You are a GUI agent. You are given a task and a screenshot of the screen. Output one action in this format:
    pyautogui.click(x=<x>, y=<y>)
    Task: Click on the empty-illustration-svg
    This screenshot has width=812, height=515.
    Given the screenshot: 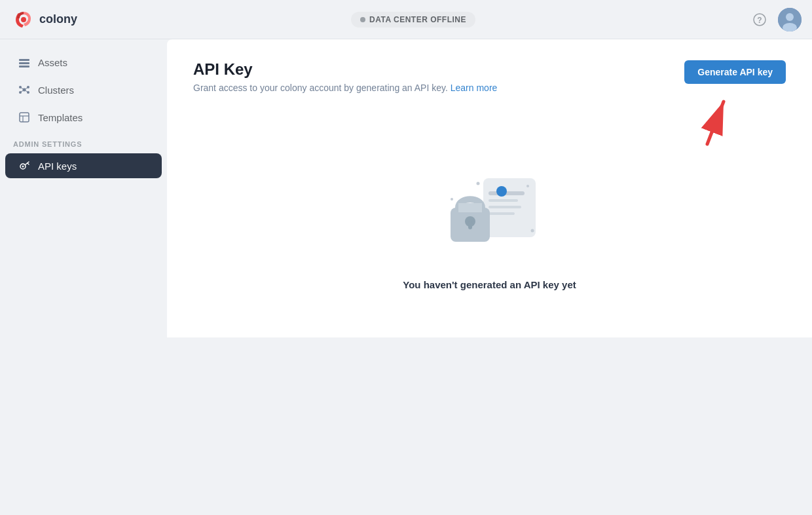 What is the action you would take?
    pyautogui.click(x=490, y=211)
    